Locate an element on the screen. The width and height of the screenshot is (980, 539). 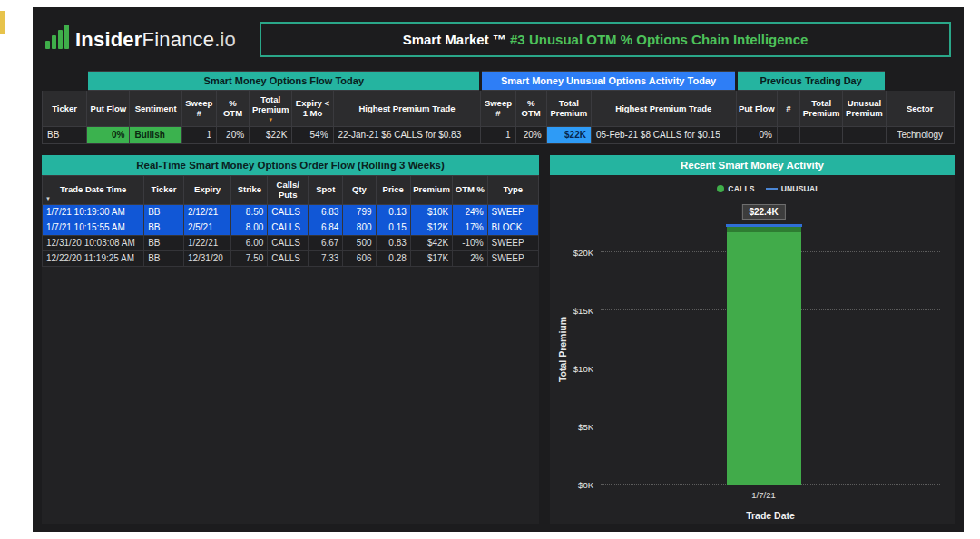
cell-sector: Technology is located at coordinates (920, 134).